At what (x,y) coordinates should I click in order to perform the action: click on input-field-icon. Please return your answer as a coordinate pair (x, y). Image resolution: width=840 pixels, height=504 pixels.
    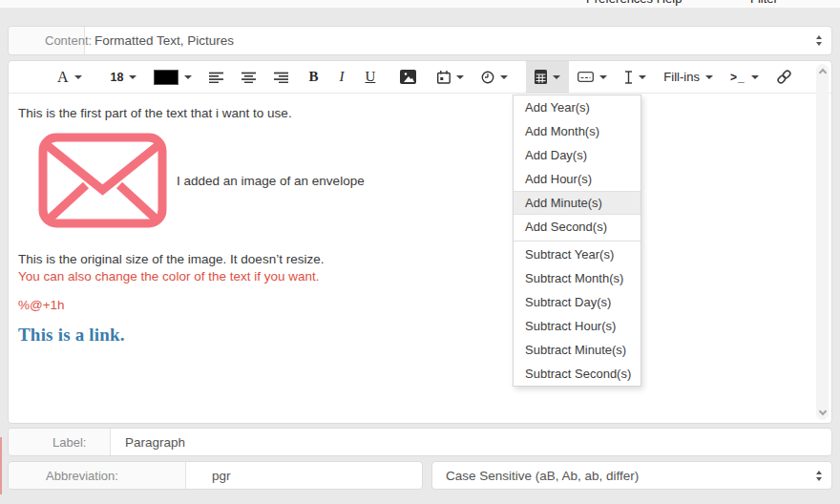
    Looking at the image, I should click on (586, 76).